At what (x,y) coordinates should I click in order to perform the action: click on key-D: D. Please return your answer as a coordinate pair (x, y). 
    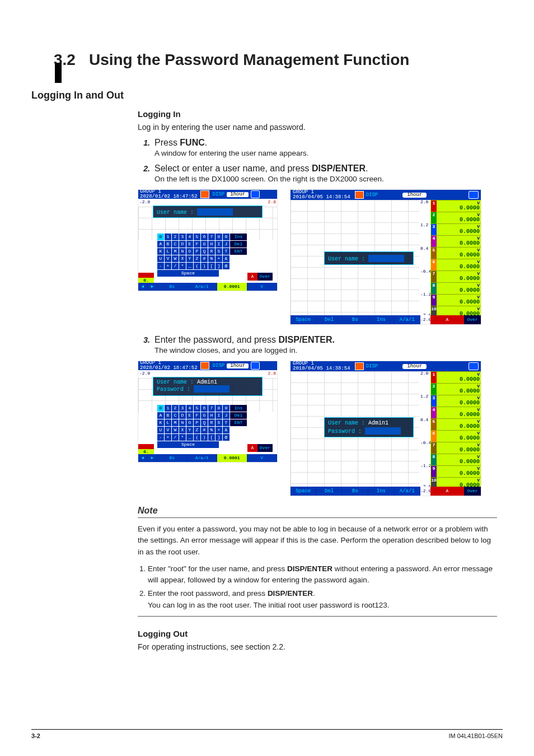
    Looking at the image, I should click on (182, 416).